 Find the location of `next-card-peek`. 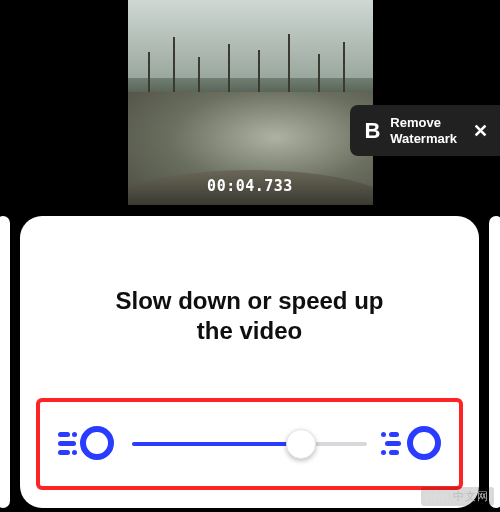

next-card-peek is located at coordinates (494, 362).